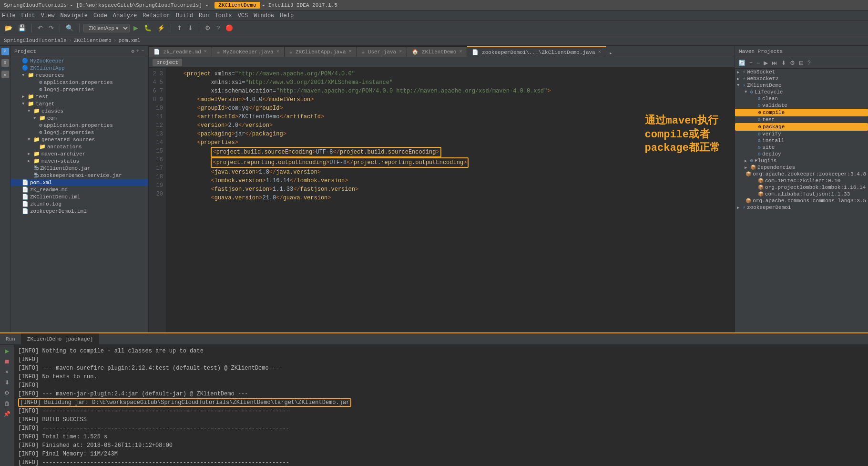 This screenshot has height=466, width=868. What do you see at coordinates (100, 16) in the screenshot?
I see `menu-code: Code` at bounding box center [100, 16].